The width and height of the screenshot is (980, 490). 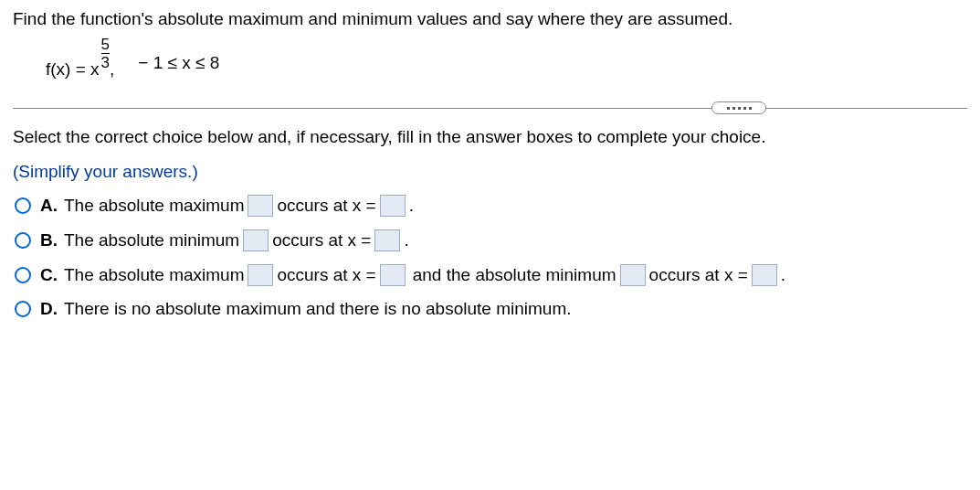 What do you see at coordinates (411, 206) in the screenshot?
I see `choice-a-period: .` at bounding box center [411, 206].